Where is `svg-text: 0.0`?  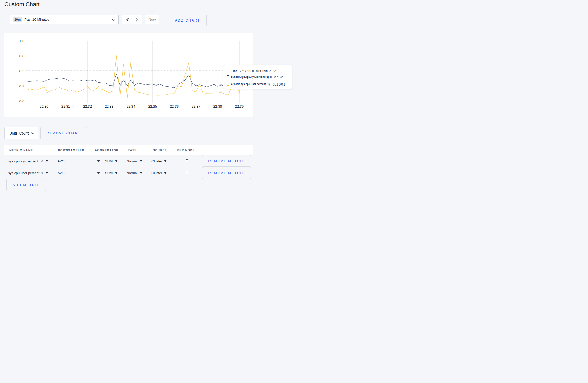
svg-text: 0.0 is located at coordinates (22, 101).